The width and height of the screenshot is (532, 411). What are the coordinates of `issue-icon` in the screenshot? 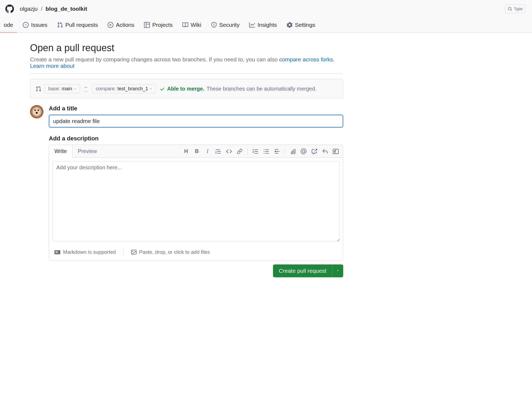 It's located at (26, 25).